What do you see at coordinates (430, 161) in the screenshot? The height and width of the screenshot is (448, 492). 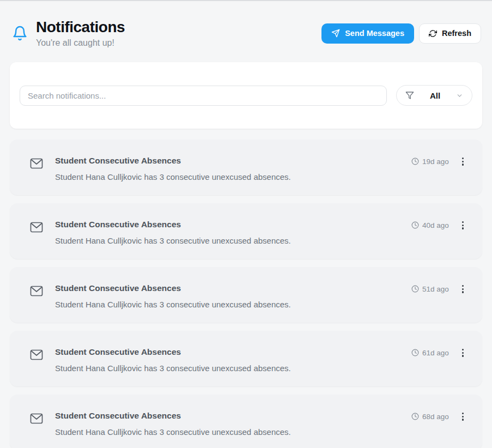 I see `time-wrap: 19d ago` at bounding box center [430, 161].